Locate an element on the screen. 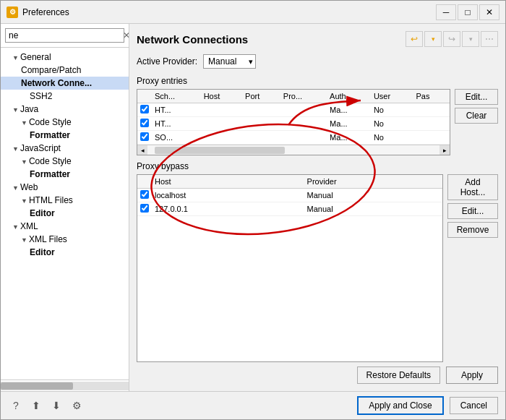 The height and width of the screenshot is (420, 506). row2-host is located at coordinates (221, 124).